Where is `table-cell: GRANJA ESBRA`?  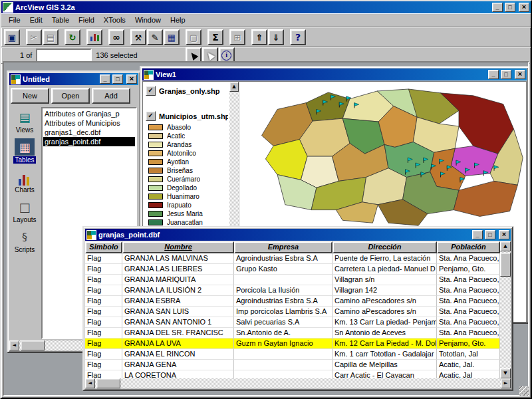 table-cell: GRANJA ESBRA is located at coordinates (178, 301).